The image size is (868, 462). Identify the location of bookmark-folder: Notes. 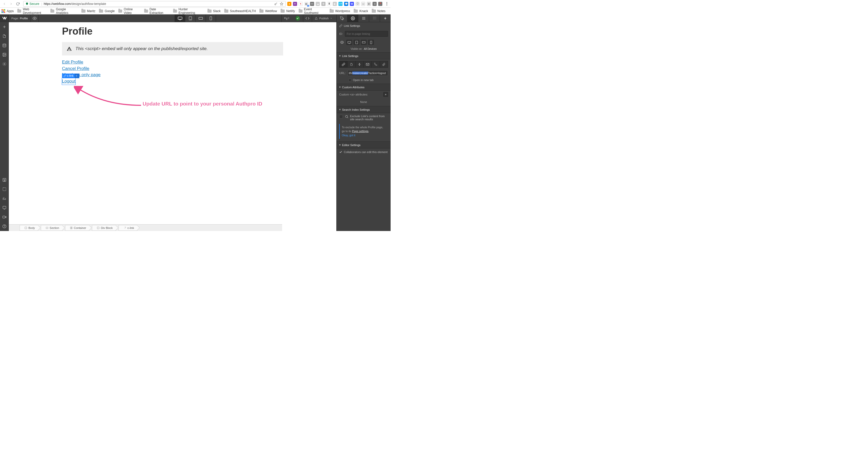
(379, 11).